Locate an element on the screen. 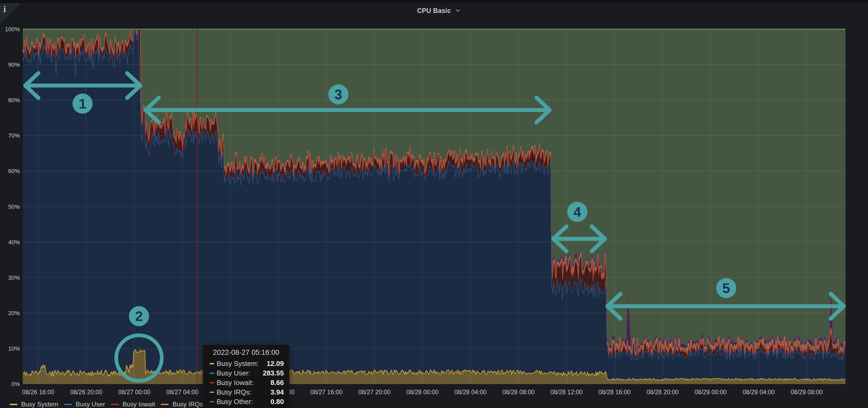  legend-color-busy-system is located at coordinates (13, 404).